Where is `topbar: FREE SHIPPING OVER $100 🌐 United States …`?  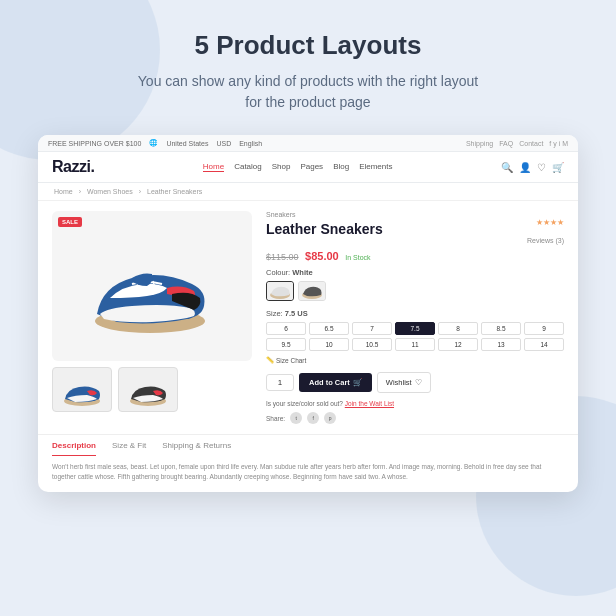
topbar: FREE SHIPPING OVER $100 🌐 United States … is located at coordinates (308, 144).